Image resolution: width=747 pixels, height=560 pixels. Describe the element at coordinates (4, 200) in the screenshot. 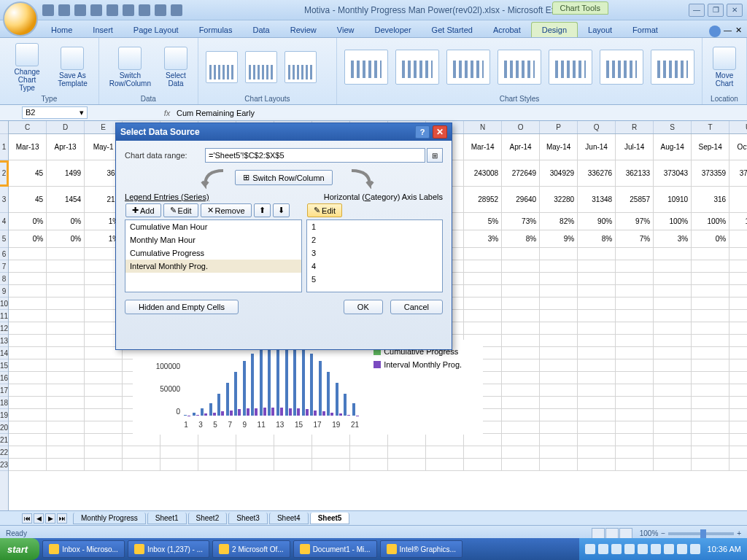

I see `row-header: 3` at that location.